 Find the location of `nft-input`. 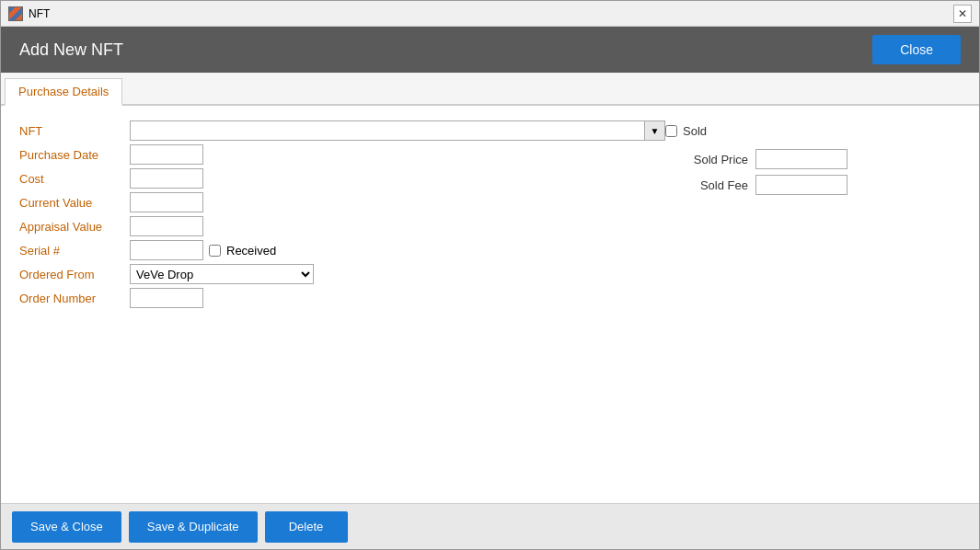

nft-input is located at coordinates (387, 131).